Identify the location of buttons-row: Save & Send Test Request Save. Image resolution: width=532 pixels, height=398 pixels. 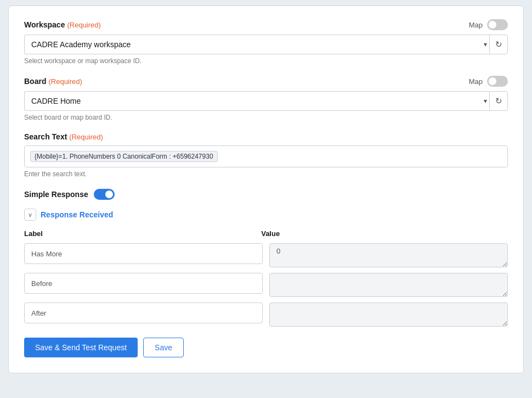
(266, 347).